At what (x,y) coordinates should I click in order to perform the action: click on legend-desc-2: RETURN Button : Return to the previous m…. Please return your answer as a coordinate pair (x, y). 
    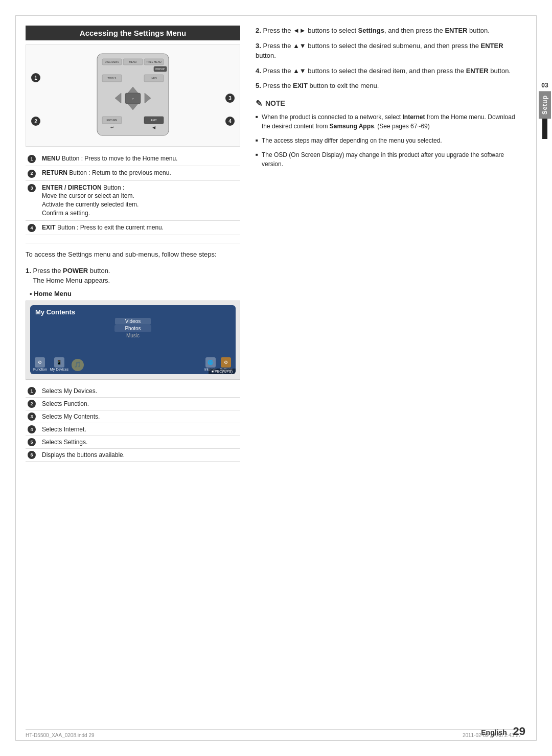
    Looking at the image, I should click on (140, 173).